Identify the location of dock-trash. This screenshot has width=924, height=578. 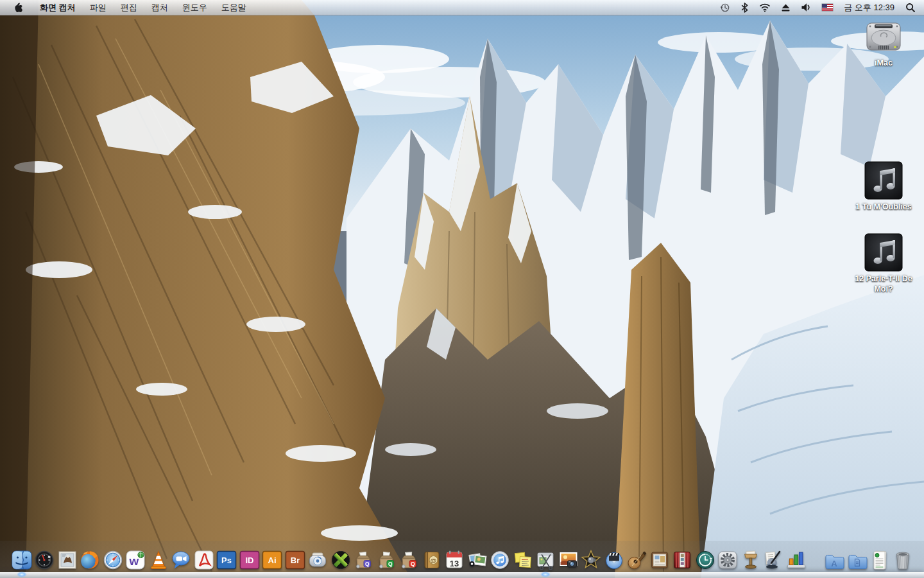
(903, 559).